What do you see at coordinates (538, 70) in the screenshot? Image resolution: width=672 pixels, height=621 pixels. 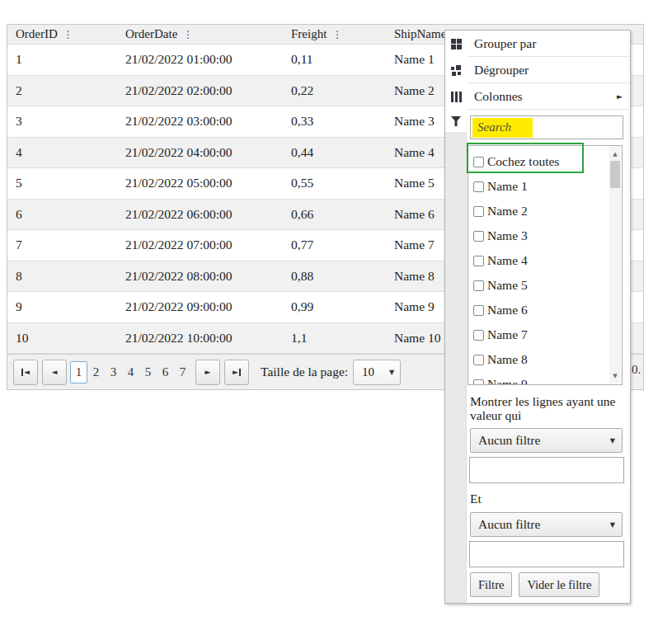 I see `menu-item-ungroup: Dégrouper` at bounding box center [538, 70].